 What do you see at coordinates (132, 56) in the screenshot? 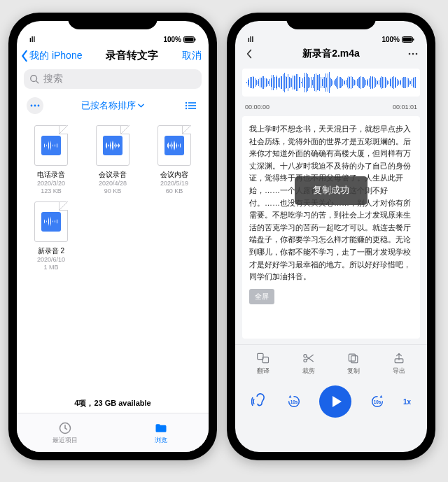
I see `page-title: 录音转文字` at bounding box center [132, 56].